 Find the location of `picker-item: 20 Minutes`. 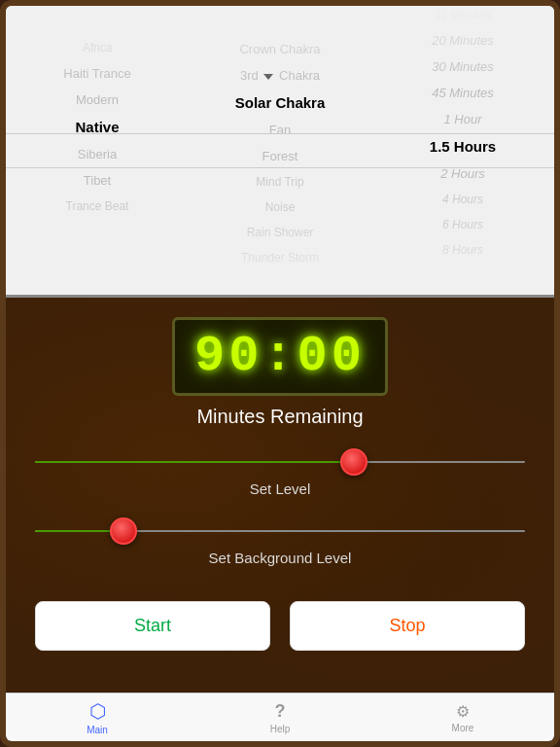

picker-item: 20 Minutes is located at coordinates (463, 41).